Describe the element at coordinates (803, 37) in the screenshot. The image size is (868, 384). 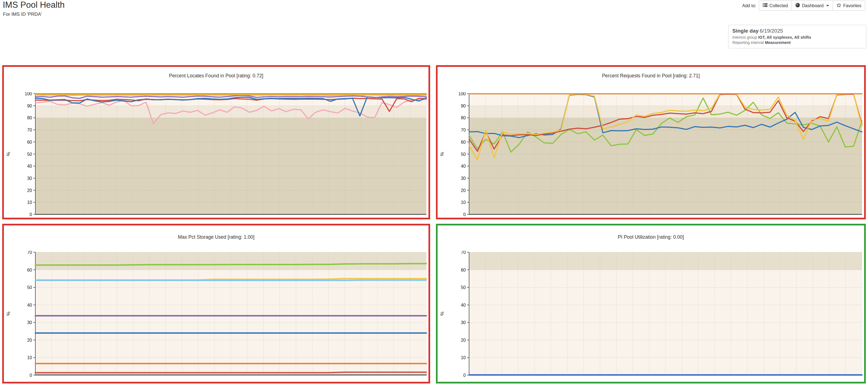
I see `shifts-value: All shifts` at that location.